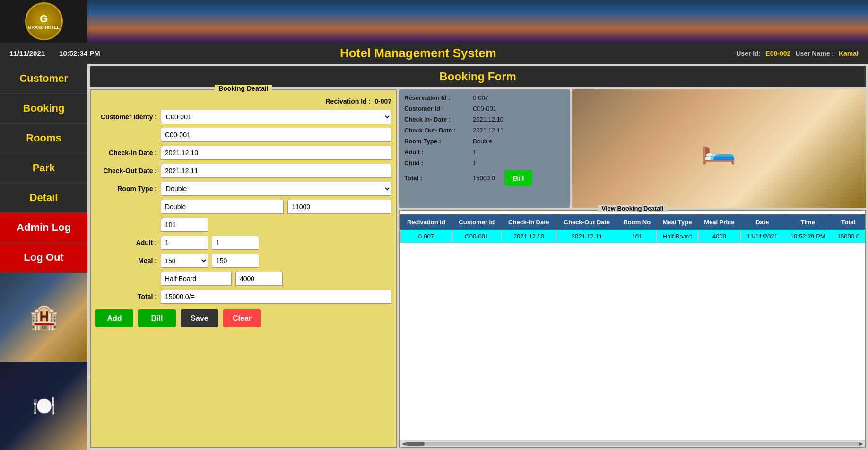 The height and width of the screenshot is (450, 868). What do you see at coordinates (637, 237) in the screenshot?
I see `table-cell-4: 101` at bounding box center [637, 237].